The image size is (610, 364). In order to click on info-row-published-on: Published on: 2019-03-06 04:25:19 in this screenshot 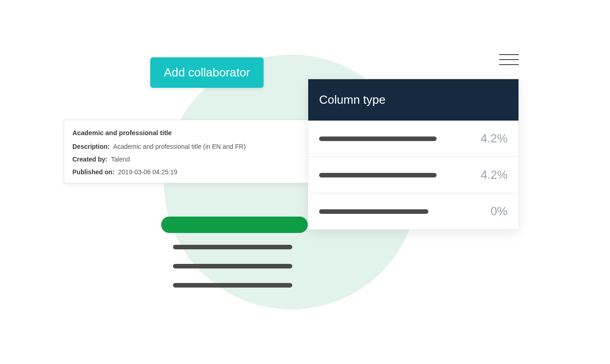, I will do `click(187, 172)`.